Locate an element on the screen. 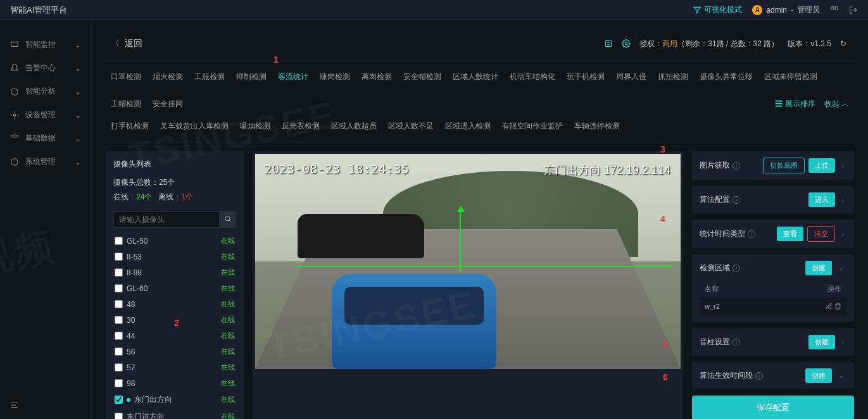 The height and width of the screenshot is (419, 868). tab-item: 离岗检测 is located at coordinates (377, 77).